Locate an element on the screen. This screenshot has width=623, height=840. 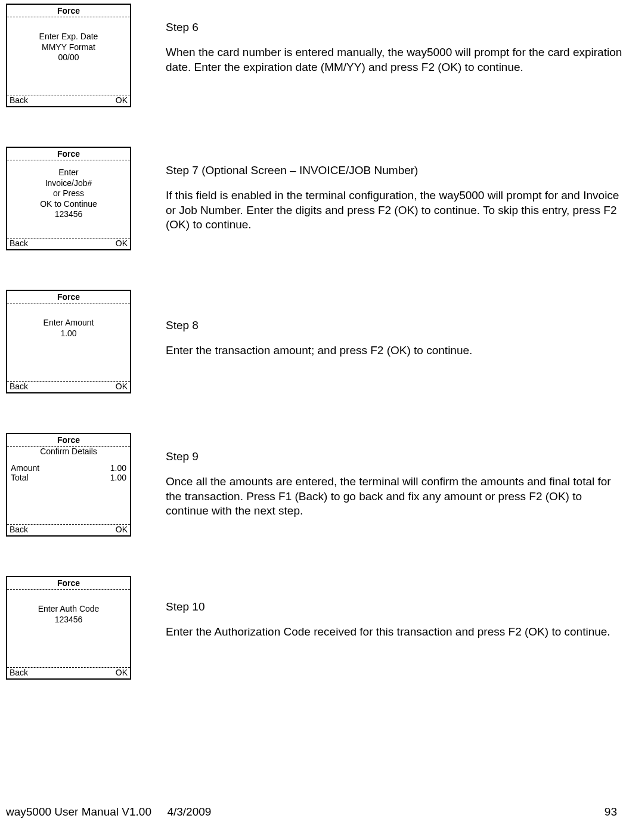
kv-key: Total is located at coordinates (20, 478).